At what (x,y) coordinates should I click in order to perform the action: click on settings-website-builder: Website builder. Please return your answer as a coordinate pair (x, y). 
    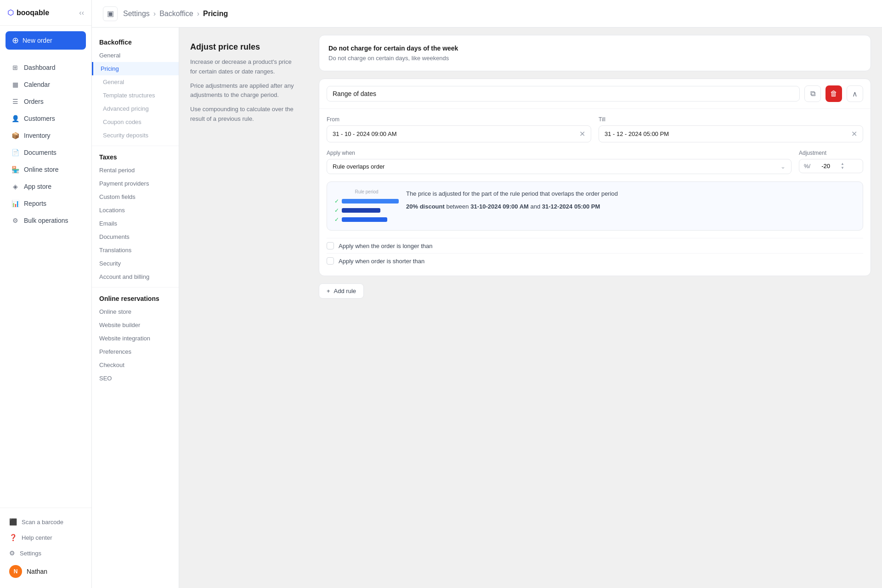
    Looking at the image, I should click on (135, 325).